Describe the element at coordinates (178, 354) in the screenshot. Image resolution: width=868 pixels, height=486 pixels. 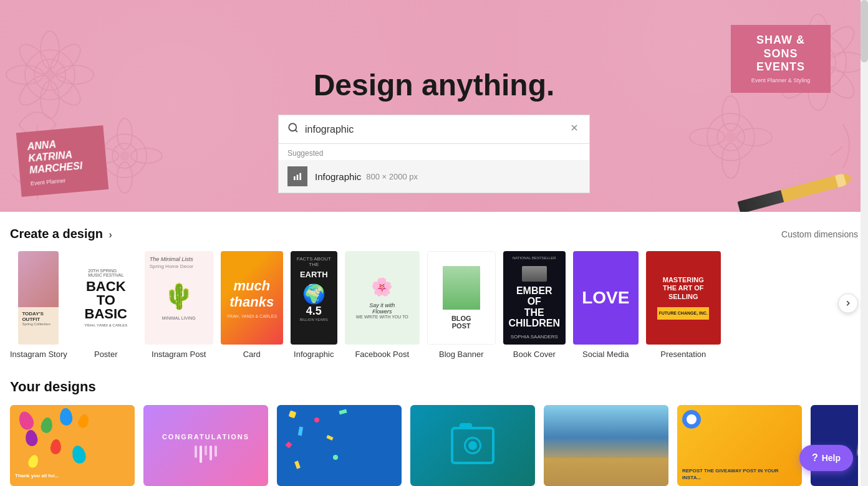
I see `template-label-instagram-post: Instagram Post` at that location.